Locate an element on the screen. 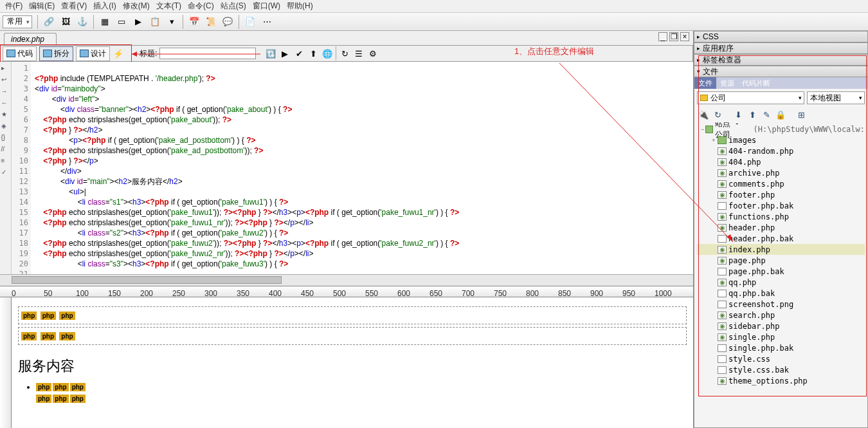 This screenshot has height=428, width=868. tree-row: footer.php is located at coordinates (781, 194).